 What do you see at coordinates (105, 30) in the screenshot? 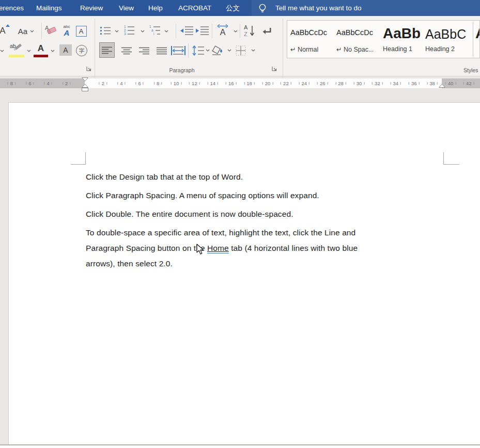
I see `bullets-button` at bounding box center [105, 30].